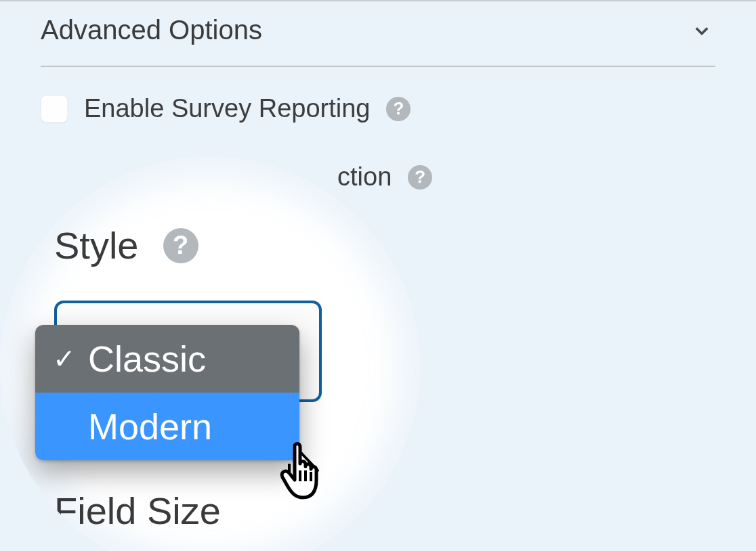 The image size is (756, 551). I want to click on style-option-modern: ✓ Modern, so click(167, 426).